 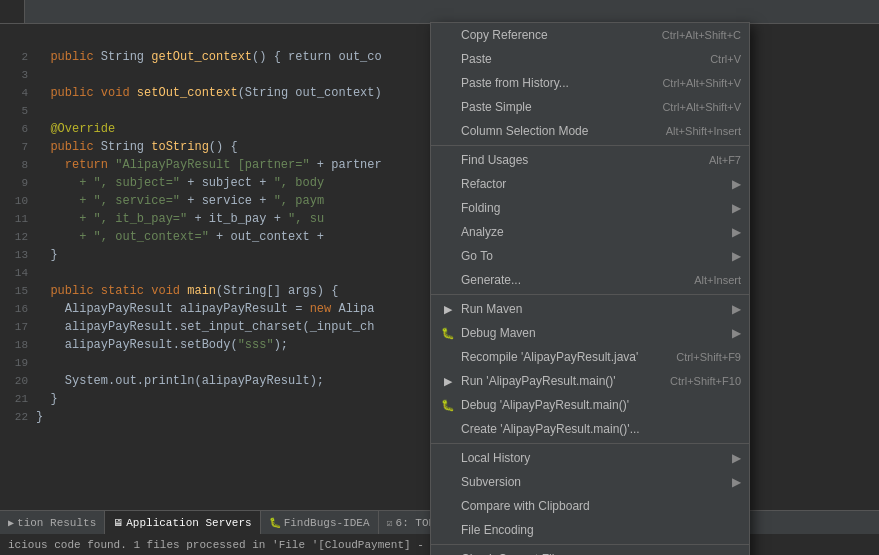 What do you see at coordinates (704, 131) in the screenshot?
I see `menu-item-shortcut: Alt+Shift+Insert` at bounding box center [704, 131].